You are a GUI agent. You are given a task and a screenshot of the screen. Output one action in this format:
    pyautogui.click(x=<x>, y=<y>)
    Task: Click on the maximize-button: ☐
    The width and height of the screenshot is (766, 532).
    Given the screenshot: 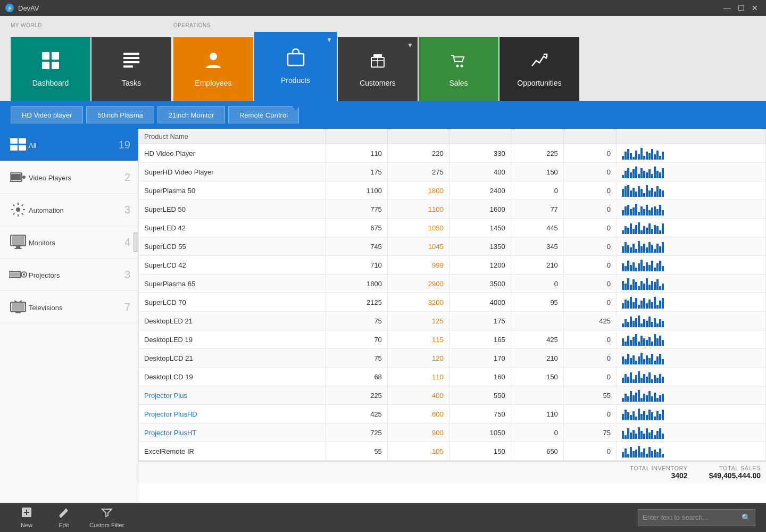 What is the action you would take?
    pyautogui.click(x=741, y=8)
    